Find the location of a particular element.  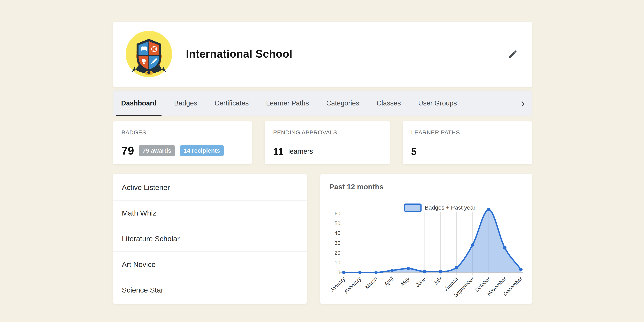

chart-card: Past 12 months 0102030405060JanuaryFebru… is located at coordinates (426, 239).